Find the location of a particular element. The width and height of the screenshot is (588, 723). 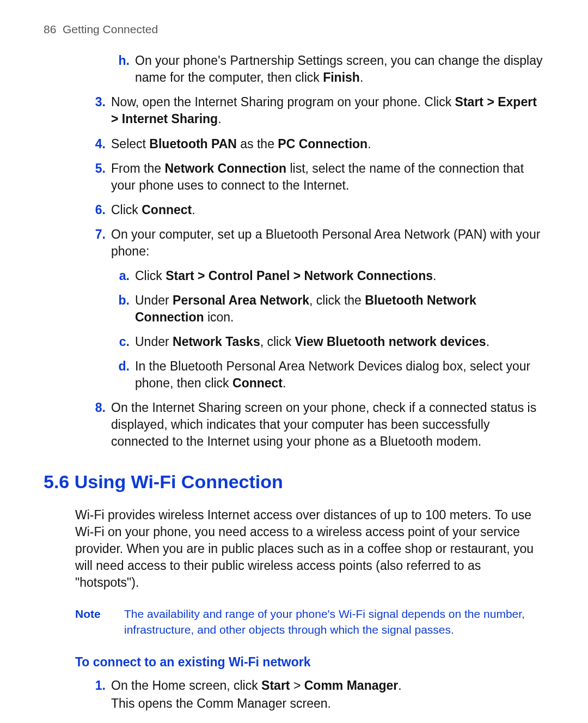

step-body: Click Start > Control Panel > Network Co… is located at coordinates (340, 276).